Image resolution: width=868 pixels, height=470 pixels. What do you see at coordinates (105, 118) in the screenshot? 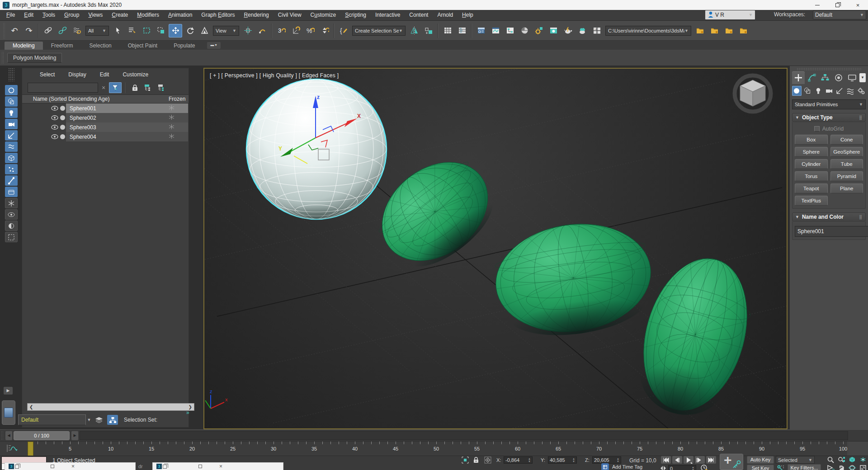
I see `table-row: Sphere002` at bounding box center [105, 118].